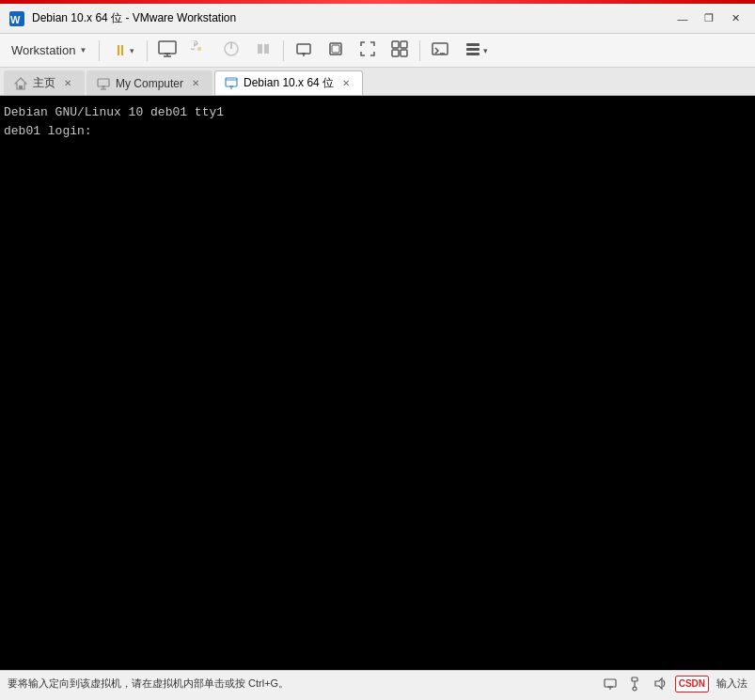 Image resolution: width=755 pixels, height=700 pixels. I want to click on window-title: Debian 10.x 64 位 - VMware Workstation, so click(352, 19).